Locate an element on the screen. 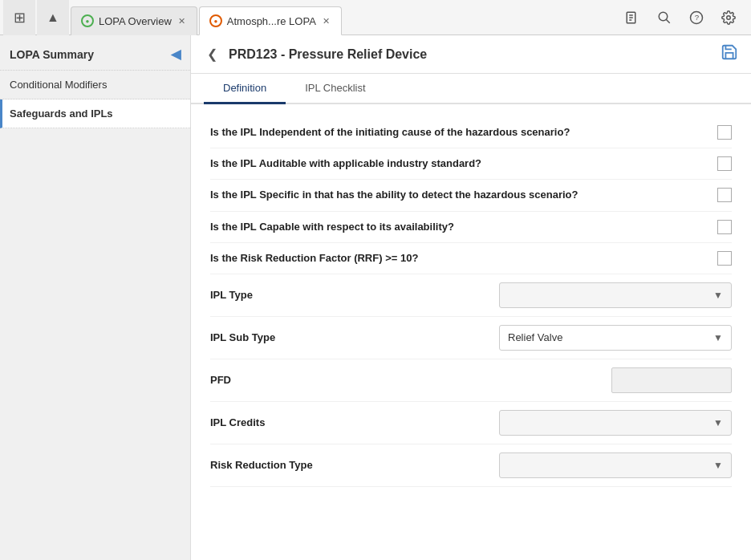  form-control-ipl-type: ▼ is located at coordinates (615, 295).